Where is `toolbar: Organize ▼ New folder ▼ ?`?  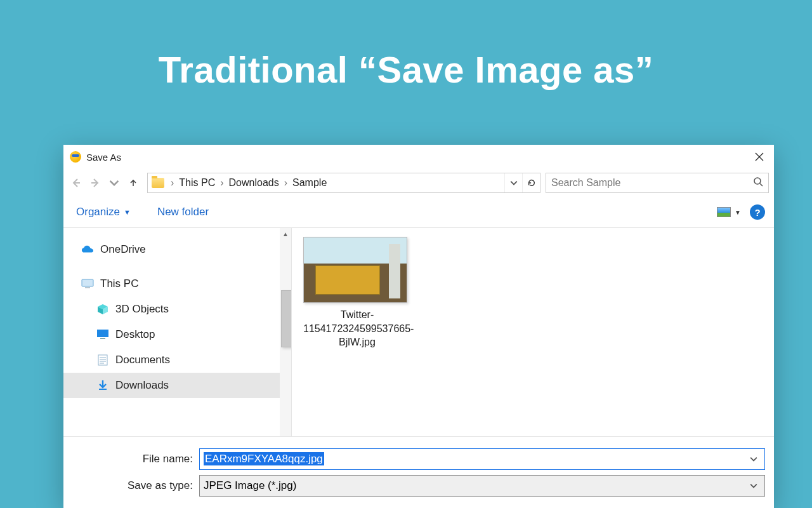
toolbar: Organize ▼ New folder ▼ ? is located at coordinates (419, 212).